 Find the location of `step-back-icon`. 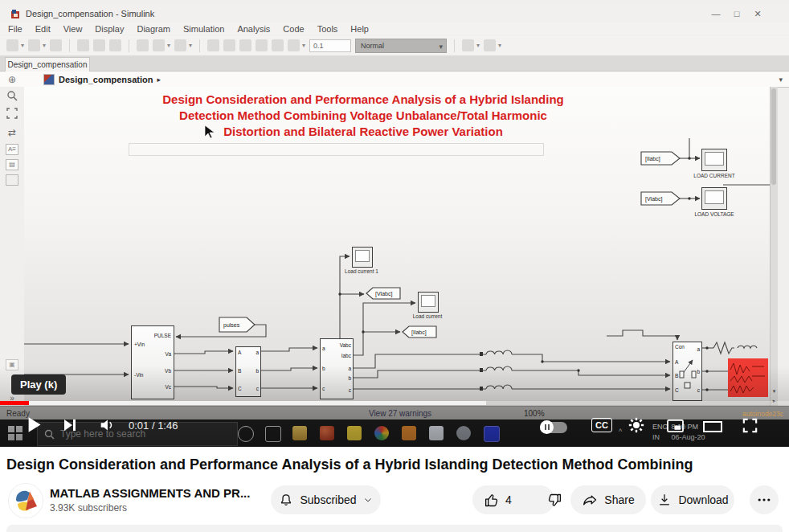

step-back-icon is located at coordinates (230, 45).